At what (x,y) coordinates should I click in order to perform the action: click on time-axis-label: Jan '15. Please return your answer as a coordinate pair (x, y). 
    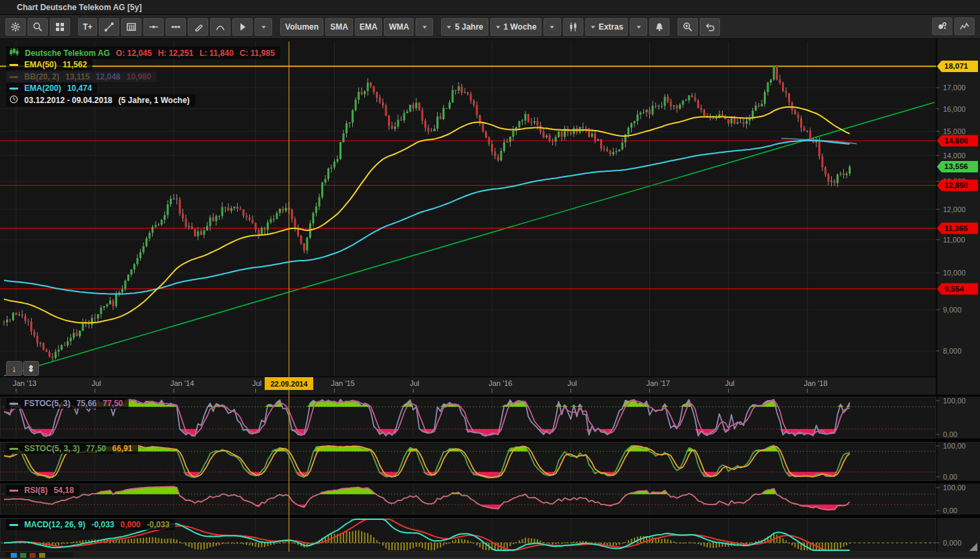
    Looking at the image, I should click on (344, 383).